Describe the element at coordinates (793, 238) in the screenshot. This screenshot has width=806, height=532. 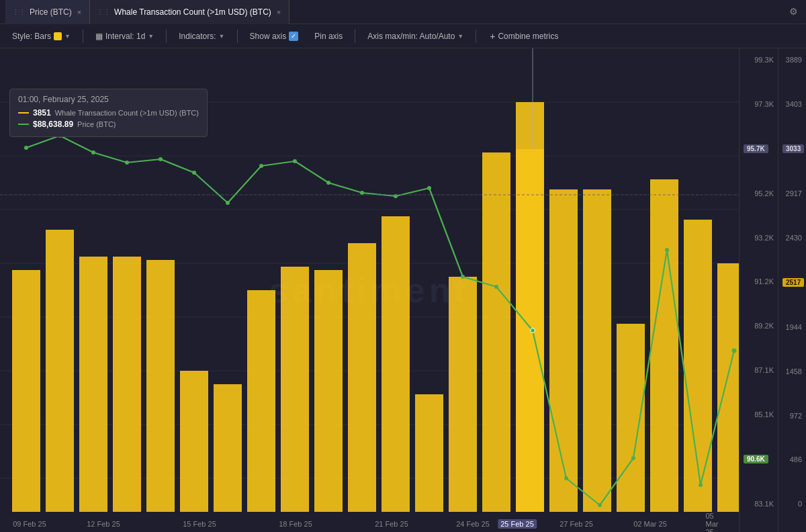
I see `y-whale-2430: 2430` at that location.